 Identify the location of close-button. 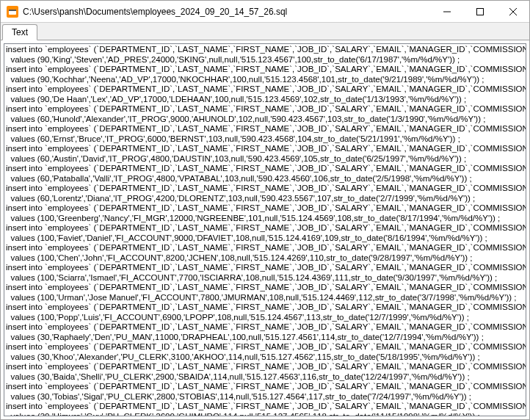
(512, 12).